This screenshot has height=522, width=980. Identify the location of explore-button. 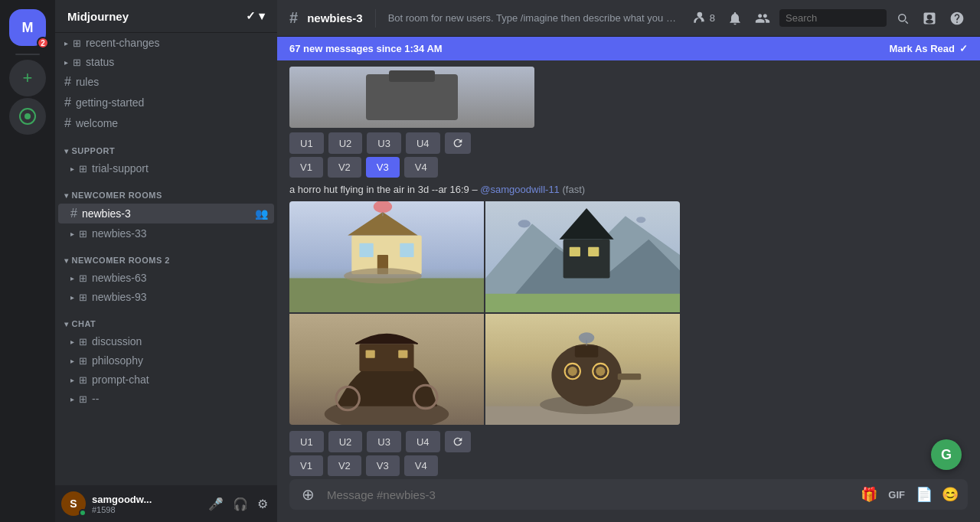
(28, 116).